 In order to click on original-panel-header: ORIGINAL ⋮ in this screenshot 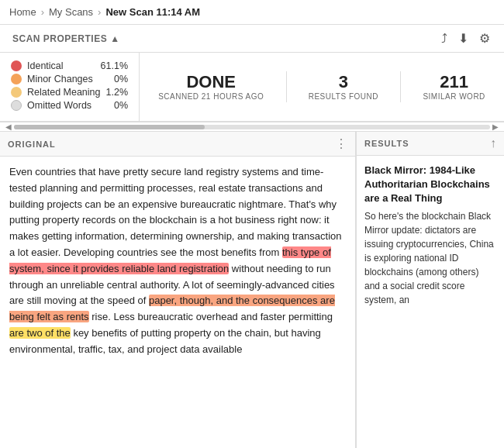, I will do `click(178, 144)`.